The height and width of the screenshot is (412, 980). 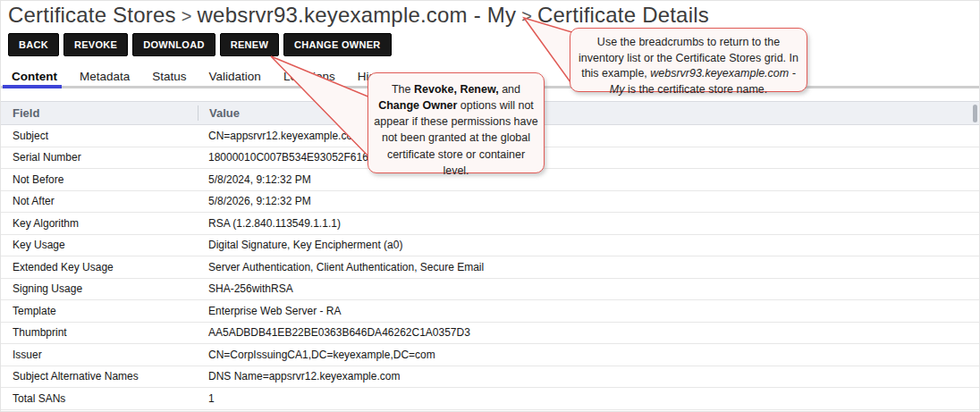 What do you see at coordinates (402, 89) in the screenshot?
I see `callout-text-run: The` at bounding box center [402, 89].